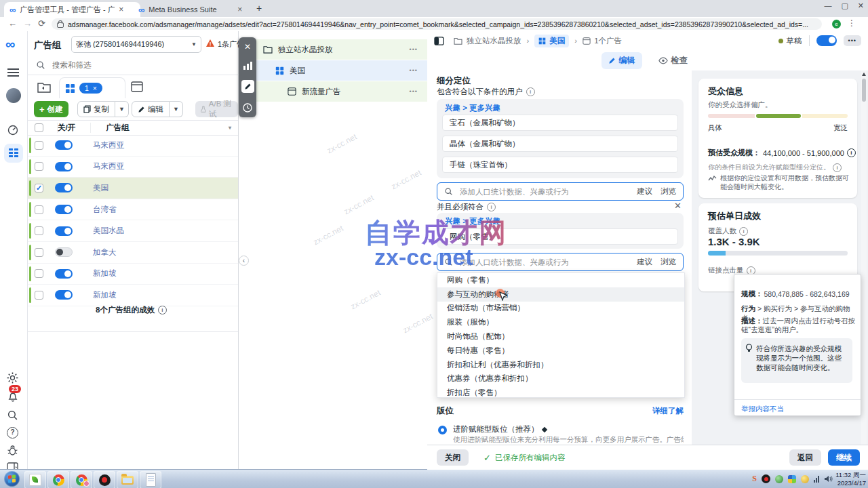 This screenshot has height=488, width=868. What do you see at coordinates (58, 480) in the screenshot?
I see `taskbar-app-chrome` at bounding box center [58, 480].